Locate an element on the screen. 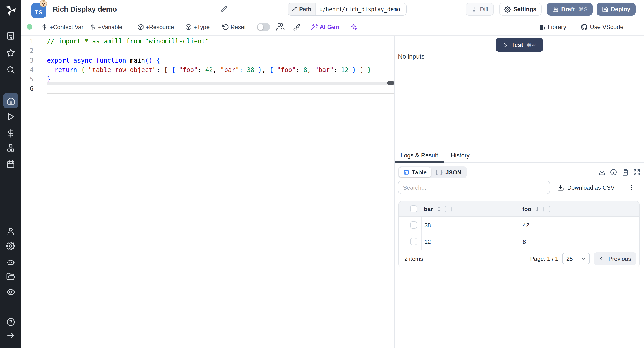 The width and height of the screenshot is (644, 348). use-vscode-button: Use VScode is located at coordinates (602, 27).